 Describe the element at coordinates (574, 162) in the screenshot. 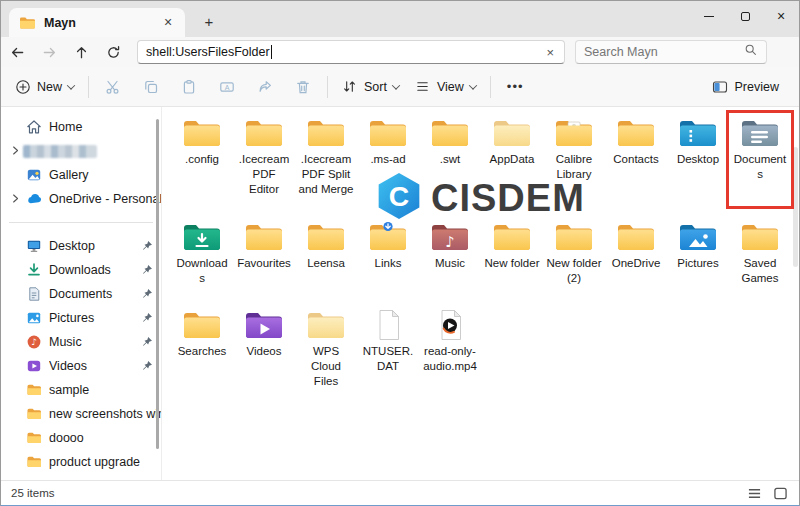

I see `file-item-calibre-library: Calibre Library` at that location.